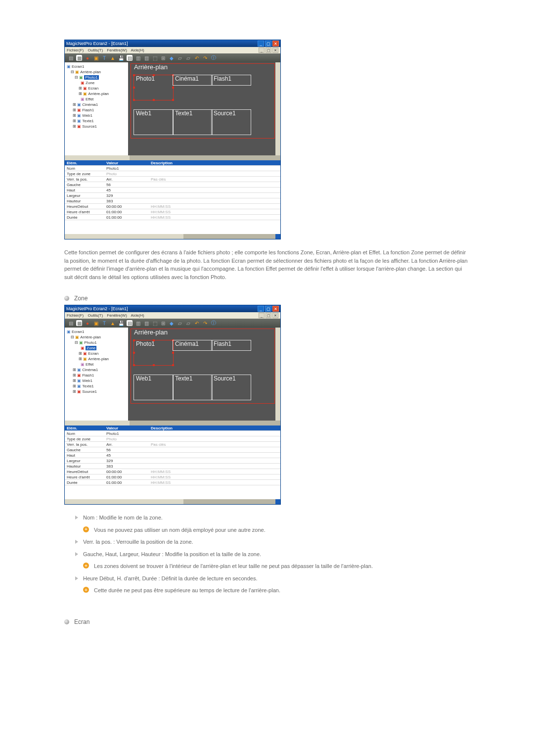 This screenshot has height=756, width=534. Describe the element at coordinates (173, 502) in the screenshot. I see `property-scrollbar` at that location.